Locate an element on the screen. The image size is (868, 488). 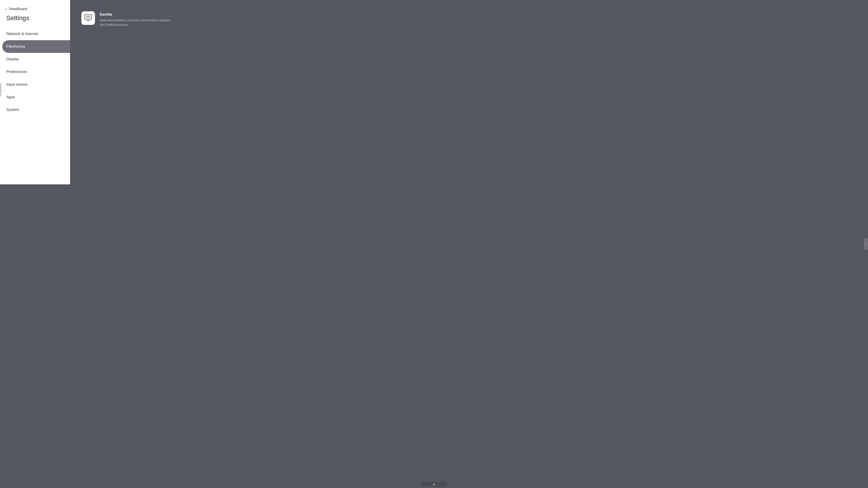
back-label: ViewBoard is located at coordinates (18, 9).